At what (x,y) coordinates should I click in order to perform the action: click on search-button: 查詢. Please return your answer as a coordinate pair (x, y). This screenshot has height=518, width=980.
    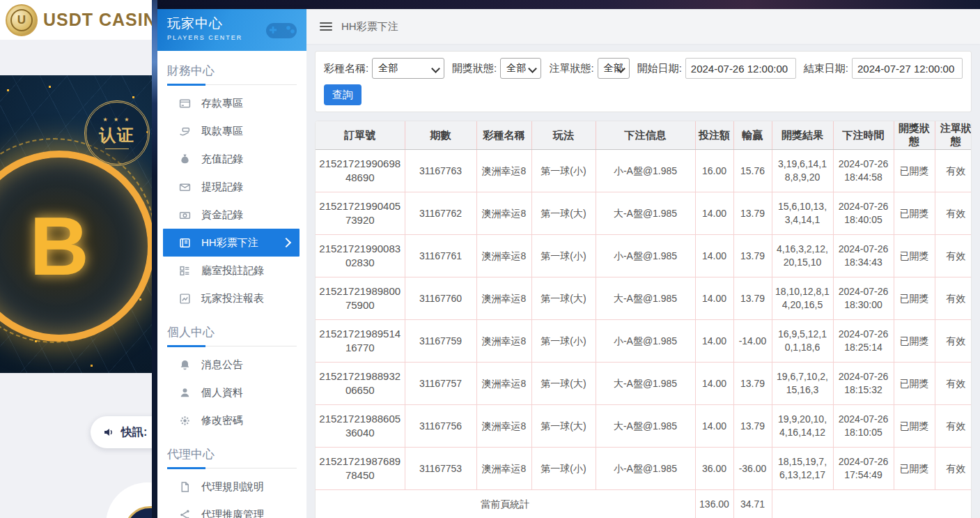
    Looking at the image, I should click on (343, 95).